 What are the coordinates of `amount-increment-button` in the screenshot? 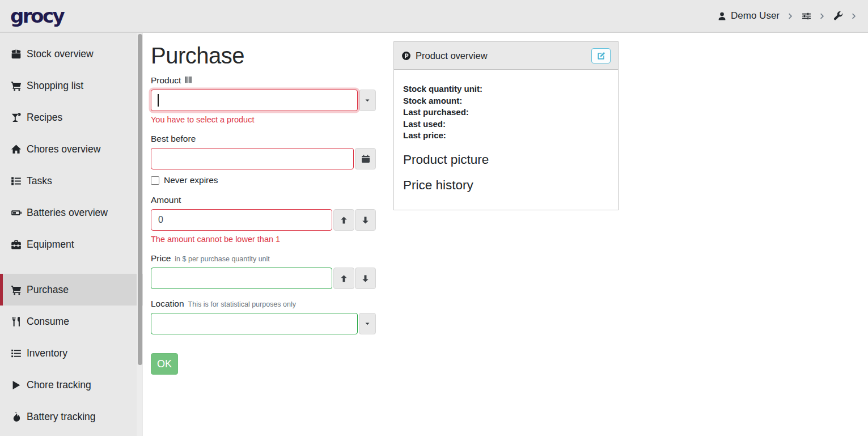 It's located at (344, 220).